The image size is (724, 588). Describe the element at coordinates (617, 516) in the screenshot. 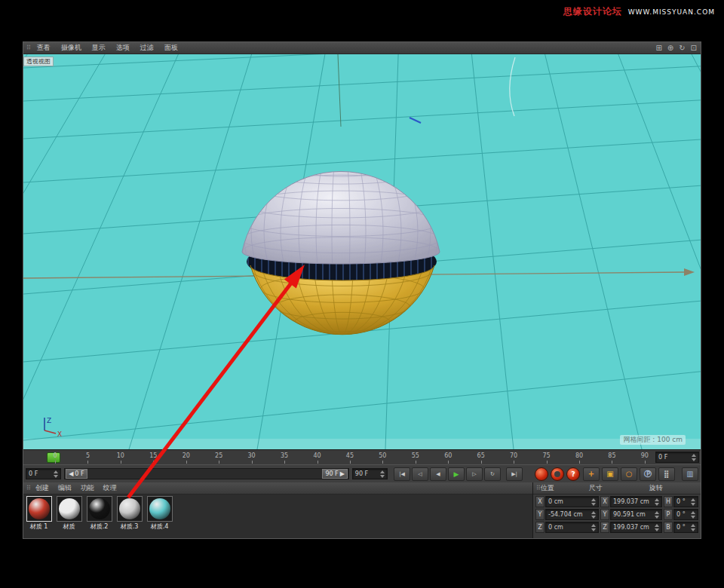

I see `coordinates-grid: X 0 cm X 199.037 cm H 0 °` at that location.